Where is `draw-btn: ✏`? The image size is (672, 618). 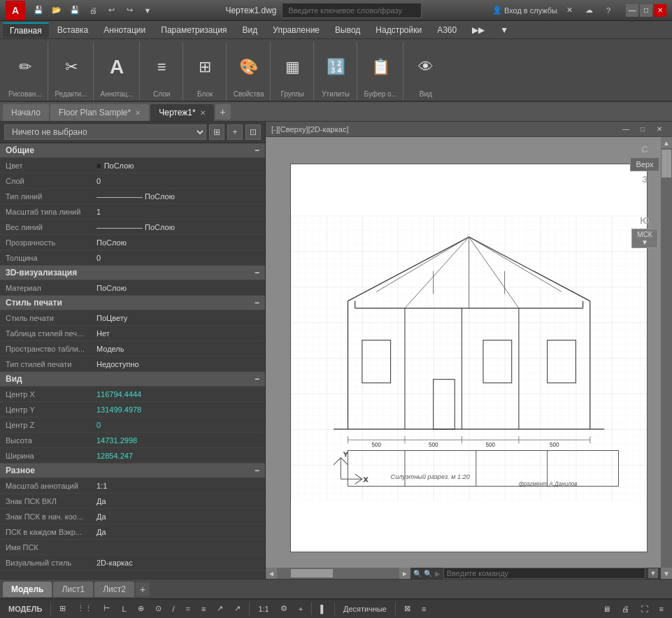 draw-btn: ✏ is located at coordinates (25, 67).